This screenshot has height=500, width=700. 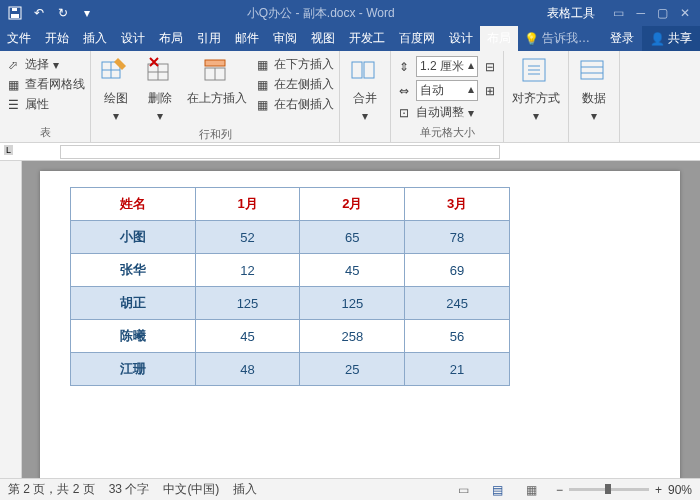 I want to click on insert-right-icon: ▦, so click(x=262, y=105).